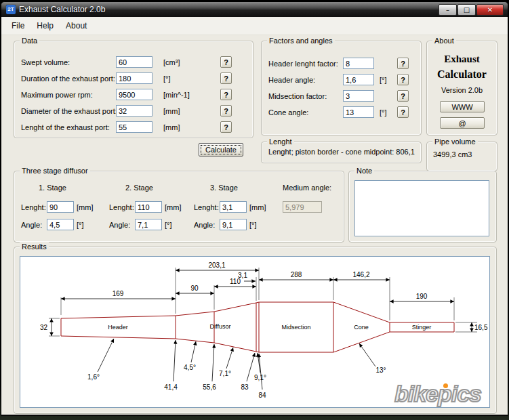  Describe the element at coordinates (76, 26) in the screenshot. I see `menu-about: About` at that location.